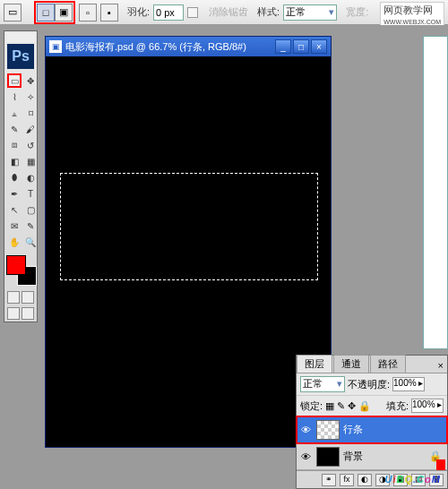 The image size is (448, 489). I want to click on notes-tool: ✉, so click(14, 226).